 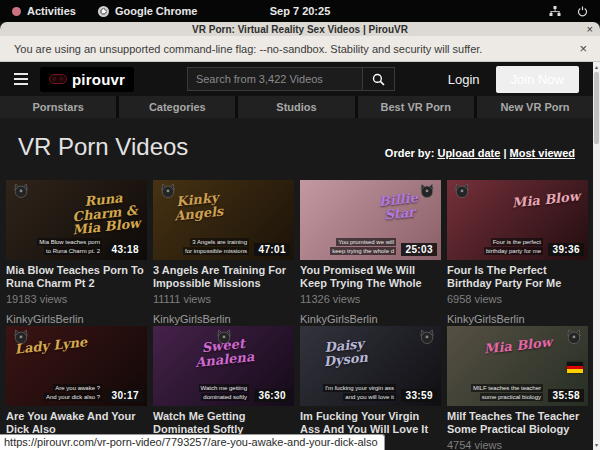 What do you see at coordinates (518, 220) in the screenshot?
I see `video-thumbnail: Mia Blow Four is the perfectbirthday par…` at bounding box center [518, 220].